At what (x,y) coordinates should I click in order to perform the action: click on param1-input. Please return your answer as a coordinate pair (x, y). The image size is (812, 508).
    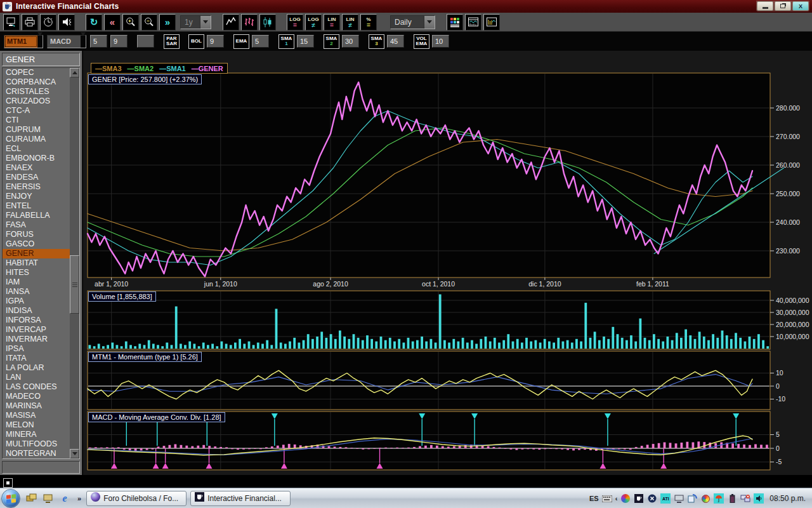
    Looking at the image, I should click on (99, 41).